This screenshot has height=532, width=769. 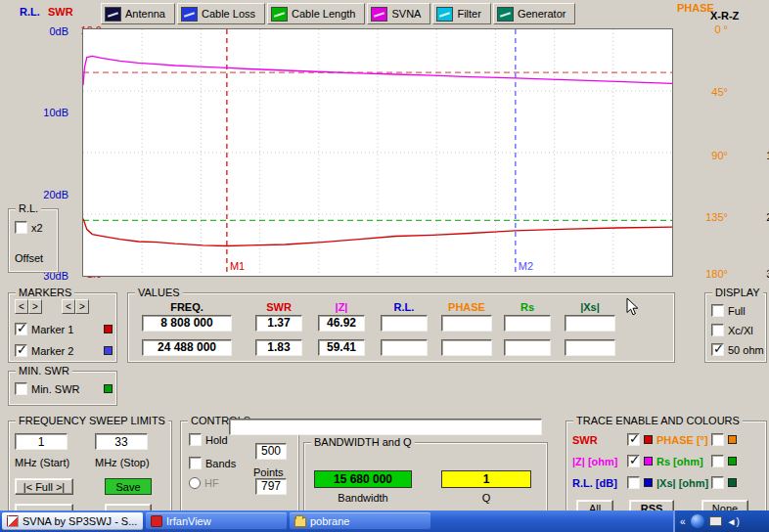 What do you see at coordinates (633, 307) in the screenshot?
I see `mouse-cursor` at bounding box center [633, 307].